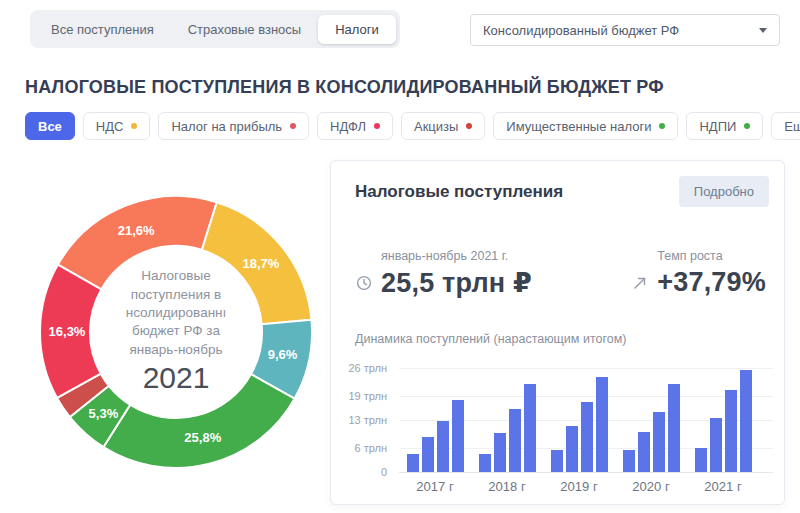  Describe the element at coordinates (456, 283) in the screenshot. I see `period-value: 25,5 трлн ₽` at that location.